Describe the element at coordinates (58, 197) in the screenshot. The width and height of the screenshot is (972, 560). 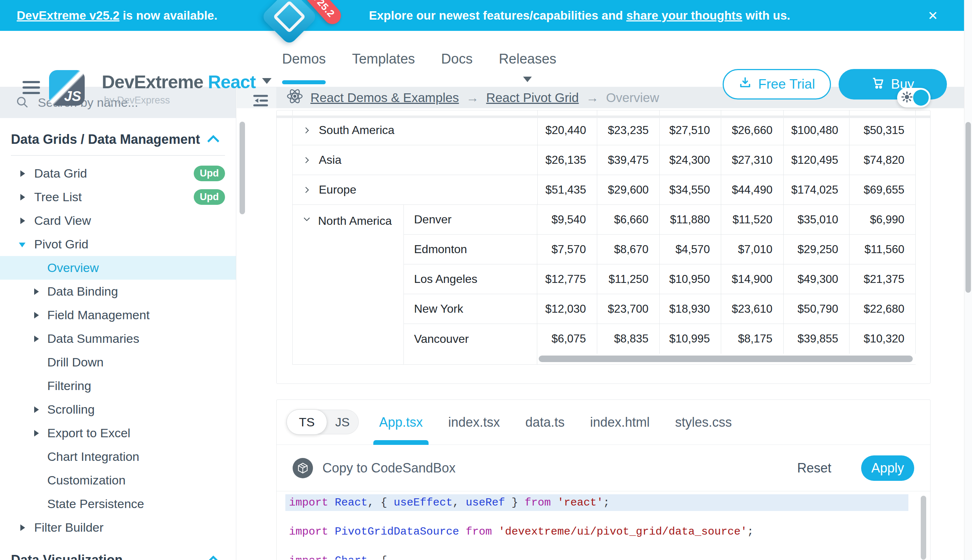
I see `item-label: Tree List` at that location.